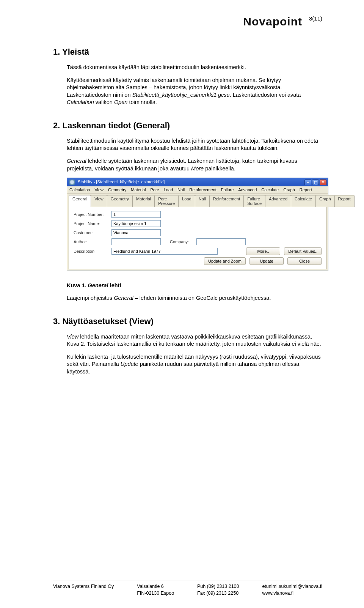  What do you see at coordinates (273, 22) in the screenshot?
I see `logo-text: Novapoint` at bounding box center [273, 22].